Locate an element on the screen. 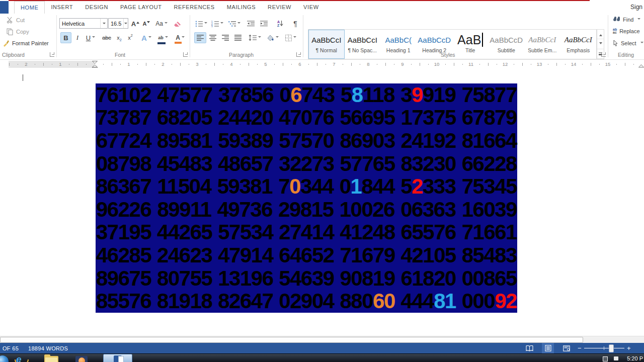 Image resolution: width=644 pixels, height=362 pixels. zoom-slider-thumb is located at coordinates (611, 348).